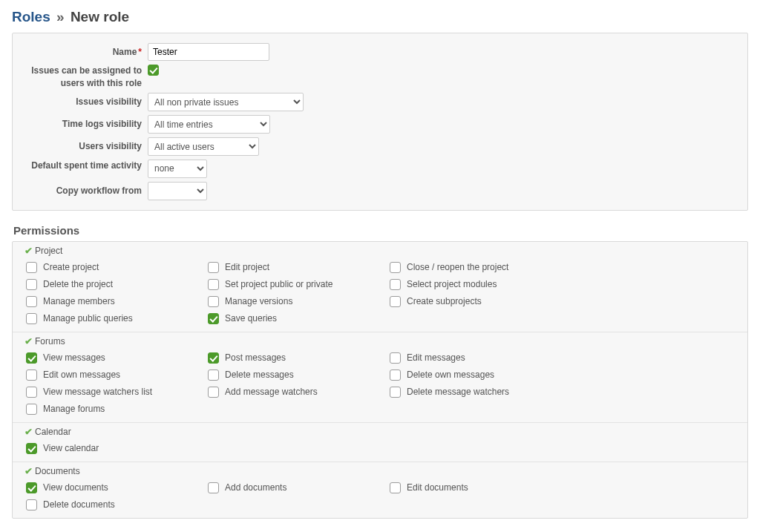 The image size is (760, 532). Describe the element at coordinates (438, 487) in the screenshot. I see `permission-label: Edit documents` at that location.